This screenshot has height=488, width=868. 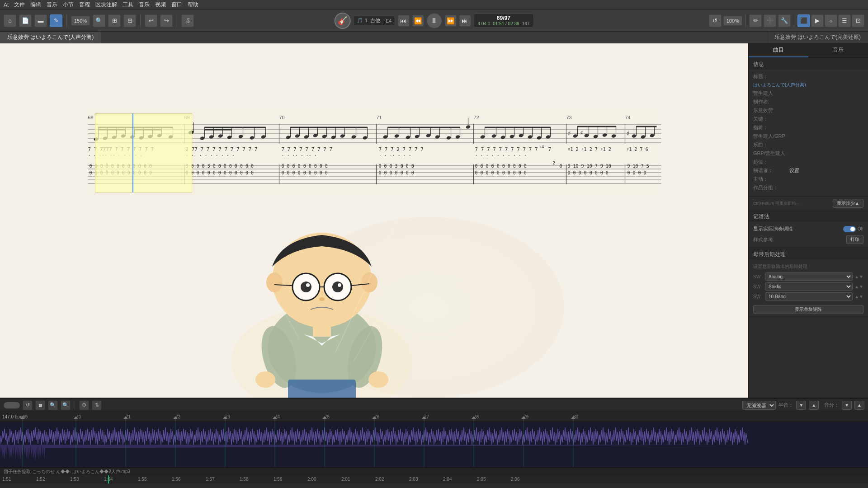 I want to click on view-btn4: ☰, so click(x=844, y=21).